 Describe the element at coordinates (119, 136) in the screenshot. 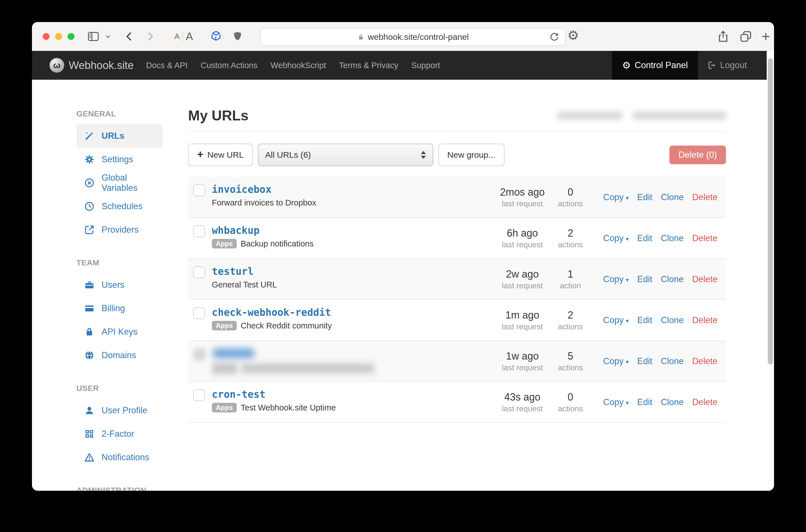

I see `sidebar-item-urls: URLs` at that location.